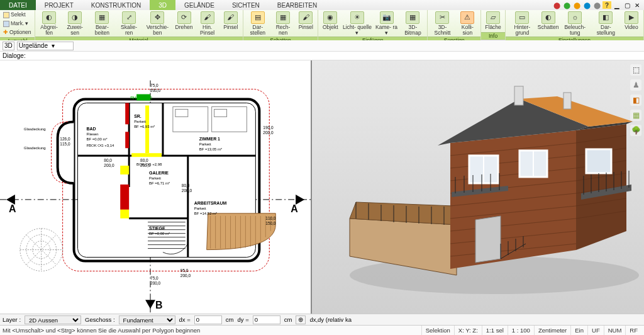 The width and height of the screenshot is (644, 335). What do you see at coordinates (75, 24) in the screenshot?
I see `zuweisen-button: ◑Zuwei- sen` at bounding box center [75, 24].